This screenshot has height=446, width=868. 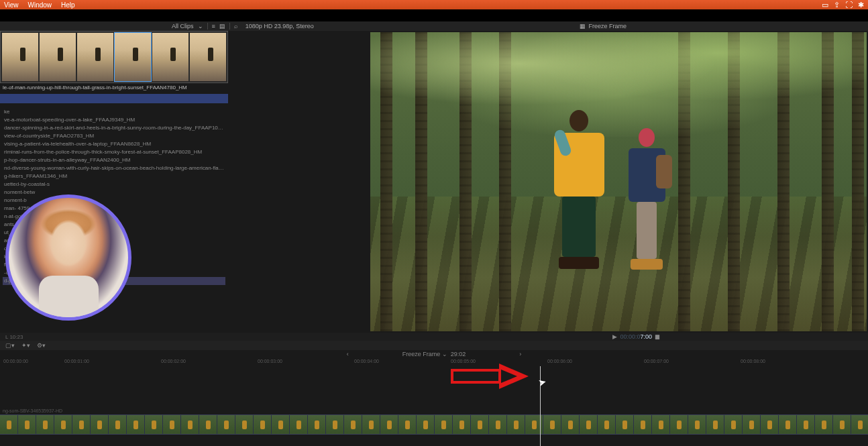 I want to click on settings-tool-icon: ⚙▾, so click(x=42, y=345).